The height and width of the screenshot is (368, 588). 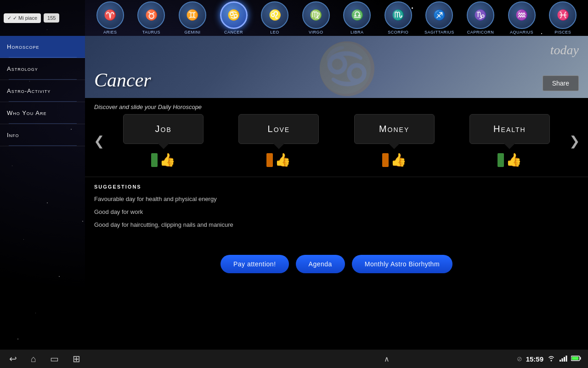 I want to click on prev-arrow: ❮, so click(x=99, y=141).